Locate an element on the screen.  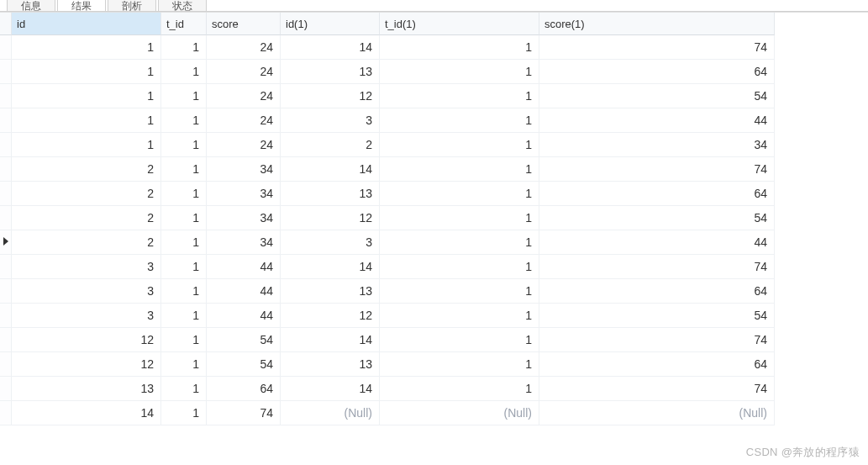
column-header: id(1) is located at coordinates (330, 24).